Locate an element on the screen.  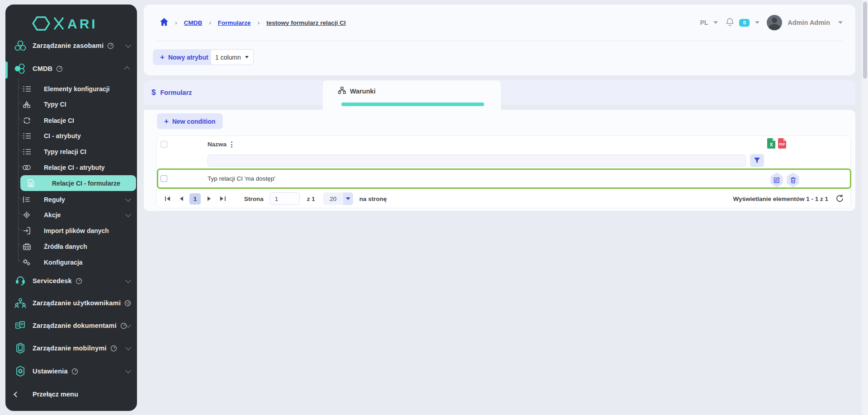
tab-label: Warunki is located at coordinates (363, 91).